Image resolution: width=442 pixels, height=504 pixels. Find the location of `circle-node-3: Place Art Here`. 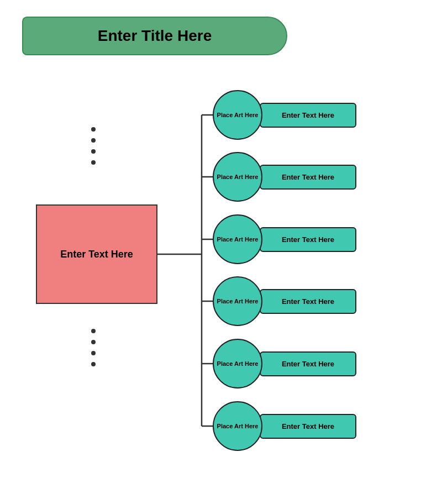

circle-node-3: Place Art Here is located at coordinates (238, 301).